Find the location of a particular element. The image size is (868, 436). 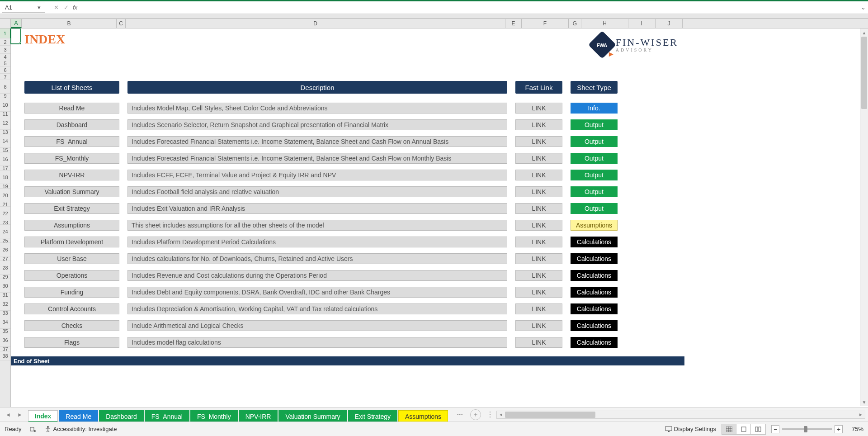

vscroll-thumb is located at coordinates (864, 73).